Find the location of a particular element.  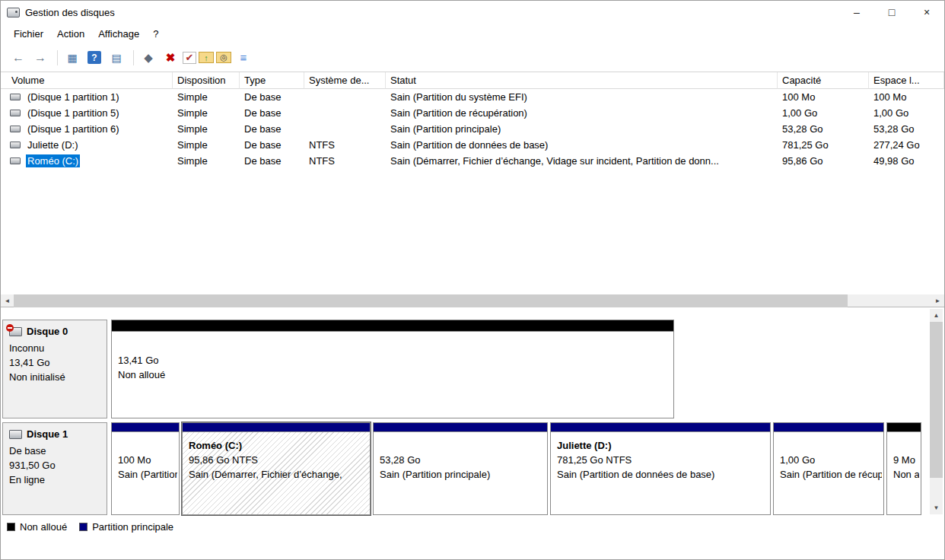

export-list-icon: ▤ is located at coordinates (116, 58).